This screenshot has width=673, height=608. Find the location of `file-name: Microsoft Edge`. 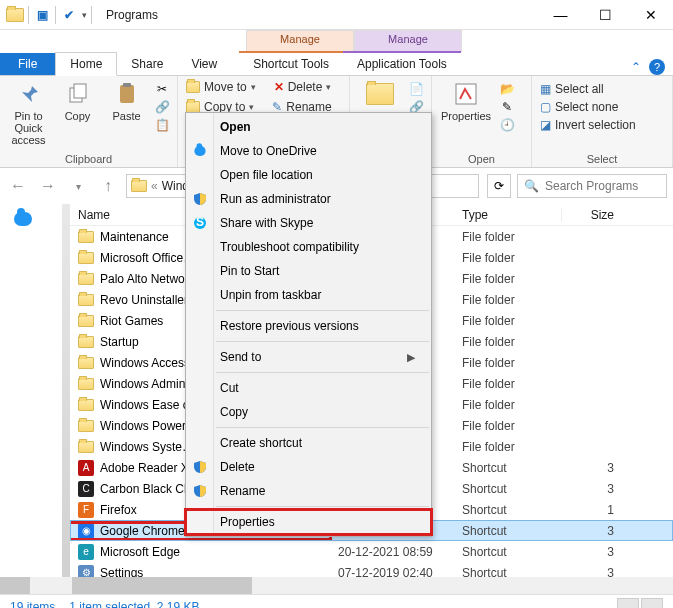

file-name: Microsoft Edge is located at coordinates (140, 552).